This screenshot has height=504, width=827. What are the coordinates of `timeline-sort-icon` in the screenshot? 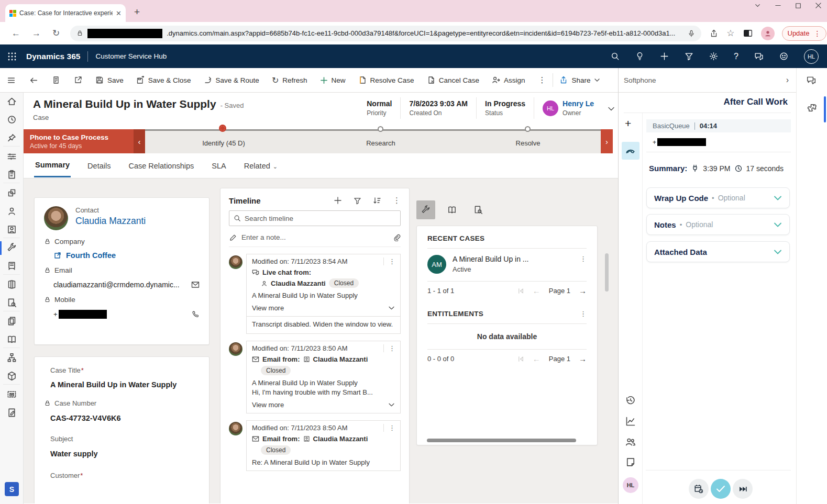 It's located at (377, 200).